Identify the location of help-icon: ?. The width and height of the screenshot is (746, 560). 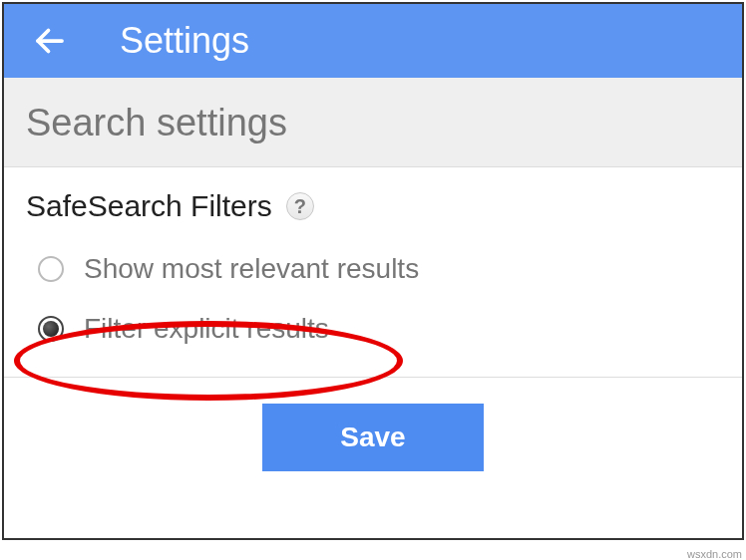
(300, 206).